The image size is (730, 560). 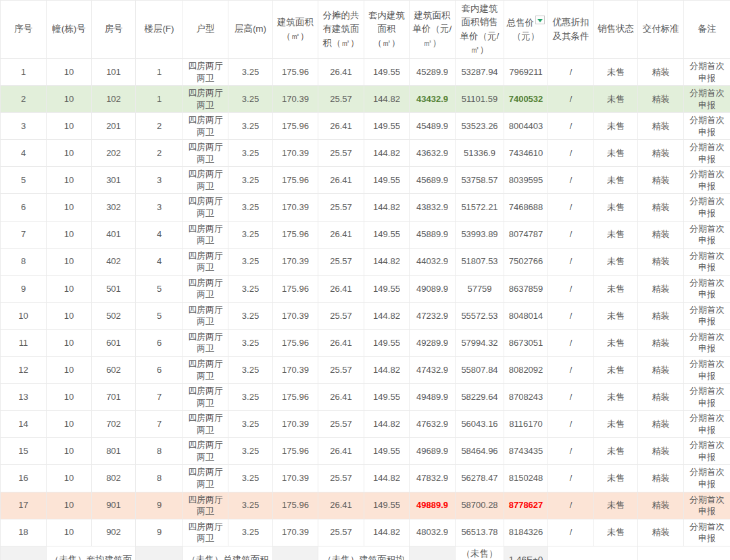 What do you see at coordinates (480, 234) in the screenshot?
I see `cell-inner-unit-price: 53993.89` at bounding box center [480, 234].